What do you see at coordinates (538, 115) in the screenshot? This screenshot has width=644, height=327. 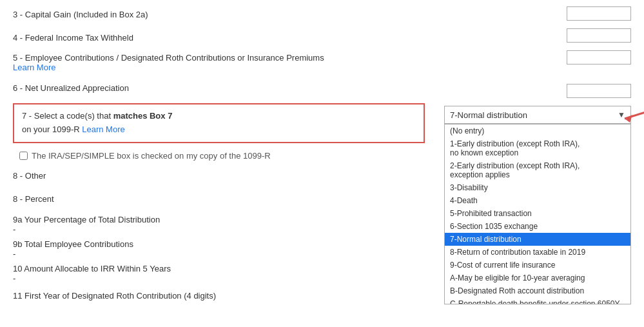 I see `dropdown-box7-selected: 7-Normal distribution ▼` at bounding box center [538, 115].